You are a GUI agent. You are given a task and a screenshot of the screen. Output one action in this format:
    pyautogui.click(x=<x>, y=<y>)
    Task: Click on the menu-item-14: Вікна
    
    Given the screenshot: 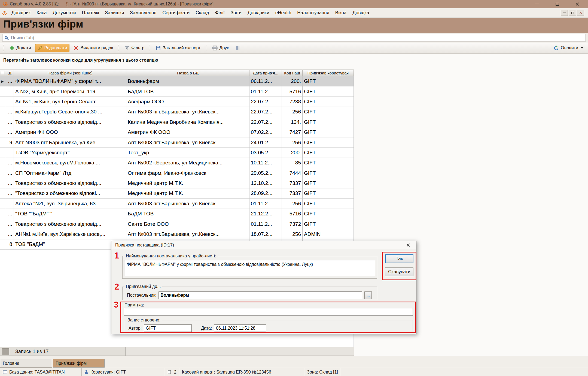 What is the action you would take?
    pyautogui.click(x=341, y=13)
    